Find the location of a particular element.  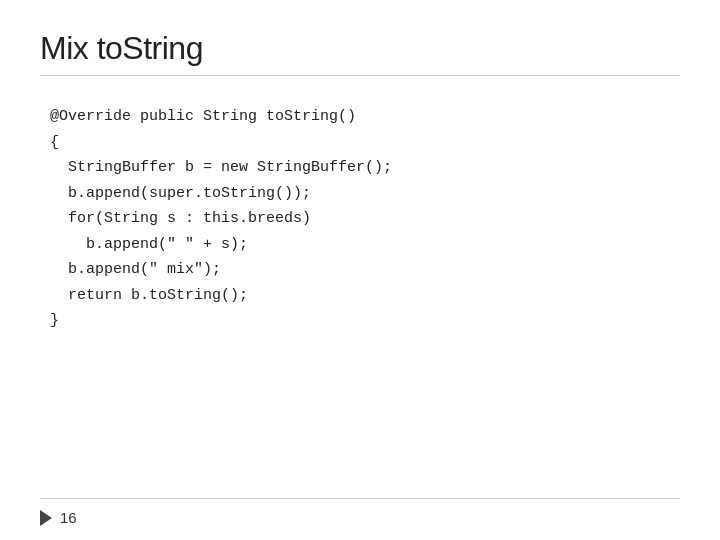

code-line-1: @Override public String toString() is located at coordinates (365, 117).